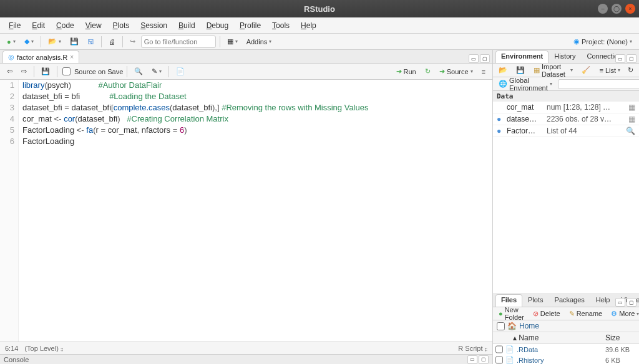 The width and height of the screenshot is (639, 364). I want to click on file-name: .RData, so click(560, 350).